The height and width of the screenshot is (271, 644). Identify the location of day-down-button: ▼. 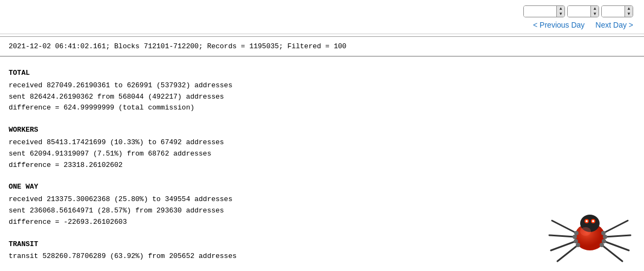
(629, 14).